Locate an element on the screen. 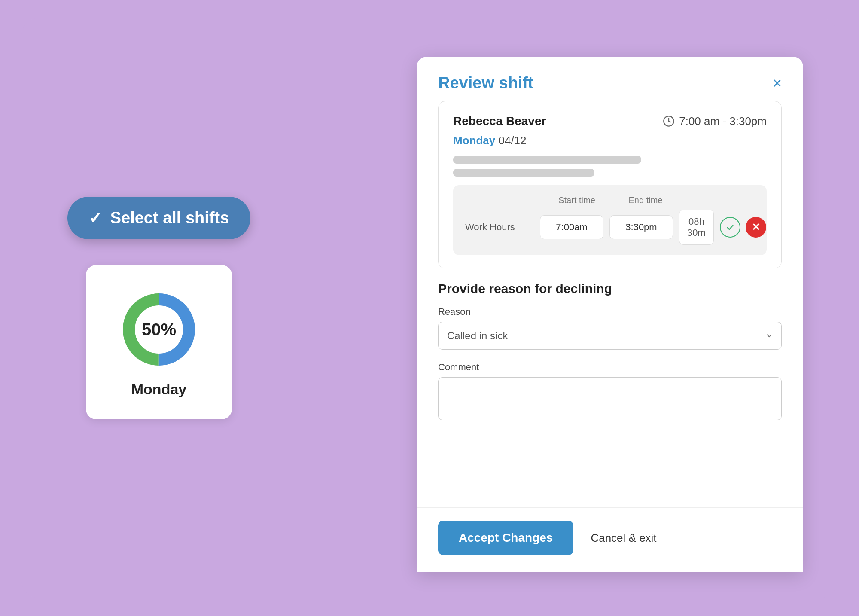 This screenshot has height=616, width=859. comment-textarea is located at coordinates (610, 399).